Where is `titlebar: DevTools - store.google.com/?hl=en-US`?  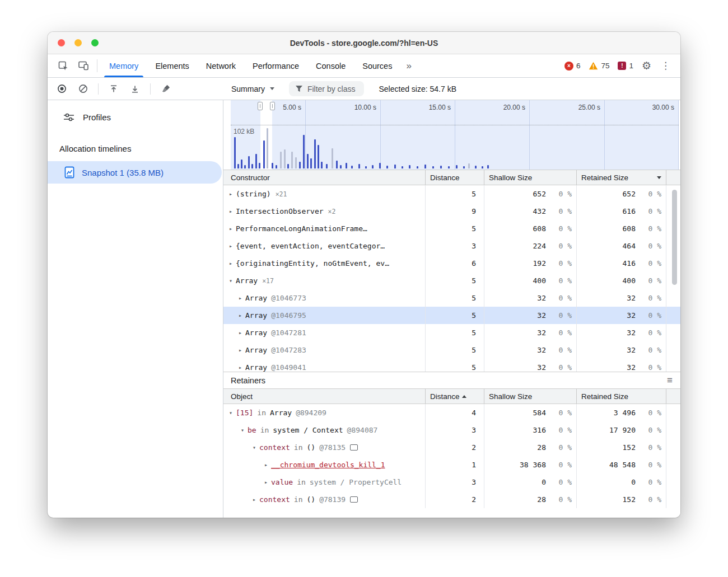
titlebar: DevTools - store.google.com/?hl=en-US is located at coordinates (364, 43).